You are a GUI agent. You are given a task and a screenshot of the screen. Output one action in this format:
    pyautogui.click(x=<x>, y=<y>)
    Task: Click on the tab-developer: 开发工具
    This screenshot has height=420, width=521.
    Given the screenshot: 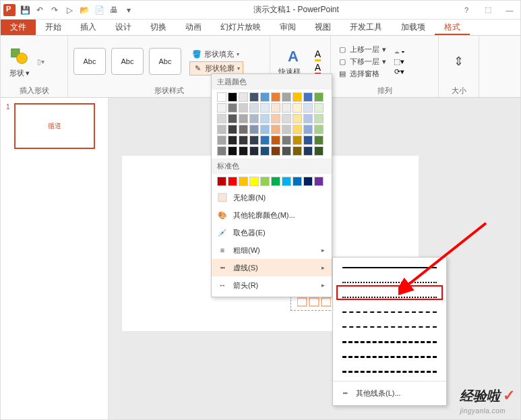 What is the action you would take?
    pyautogui.click(x=366, y=27)
    